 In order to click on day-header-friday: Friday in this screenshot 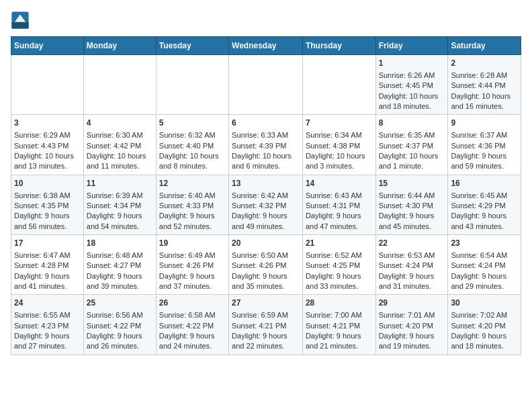, I will do `click(412, 46)`.